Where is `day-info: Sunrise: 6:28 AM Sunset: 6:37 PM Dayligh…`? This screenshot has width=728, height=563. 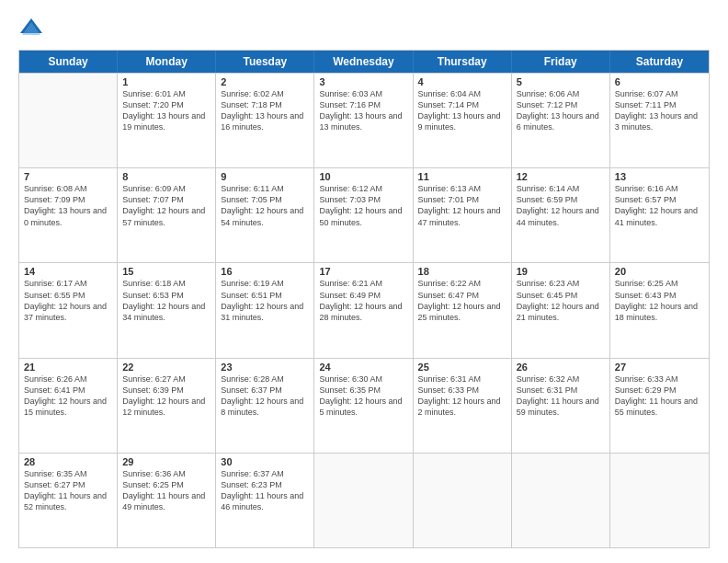 day-info: Sunrise: 6:28 AM Sunset: 6:37 PM Dayligh… is located at coordinates (265, 396).